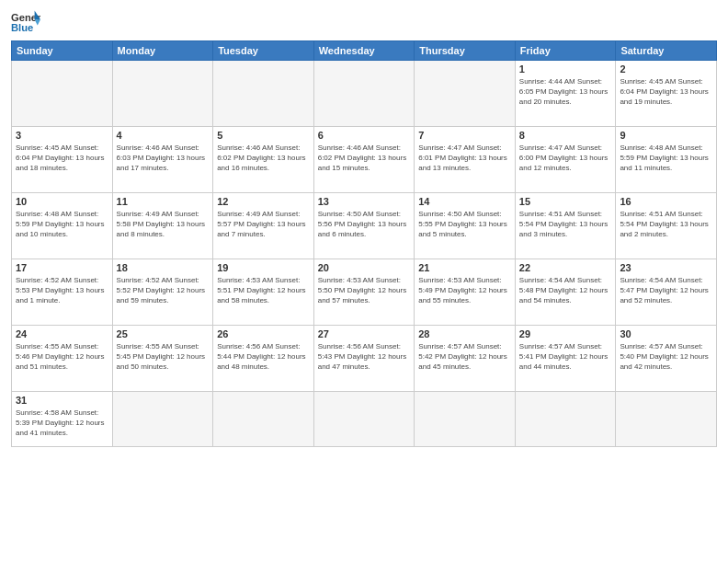 The height and width of the screenshot is (563, 728). I want to click on calendar-cell: 30Sunrise: 4:57 AM Sunset: 5:40 PM Dayli…, so click(666, 359).